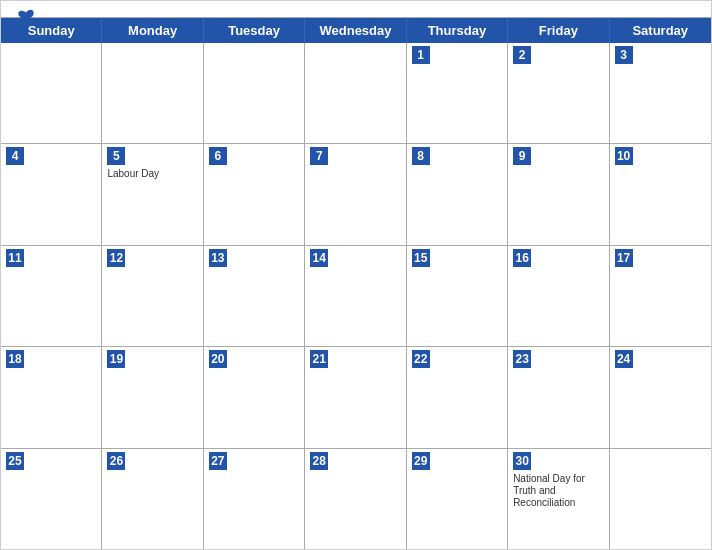 The width and height of the screenshot is (712, 550). I want to click on day-number: 30, so click(522, 461).